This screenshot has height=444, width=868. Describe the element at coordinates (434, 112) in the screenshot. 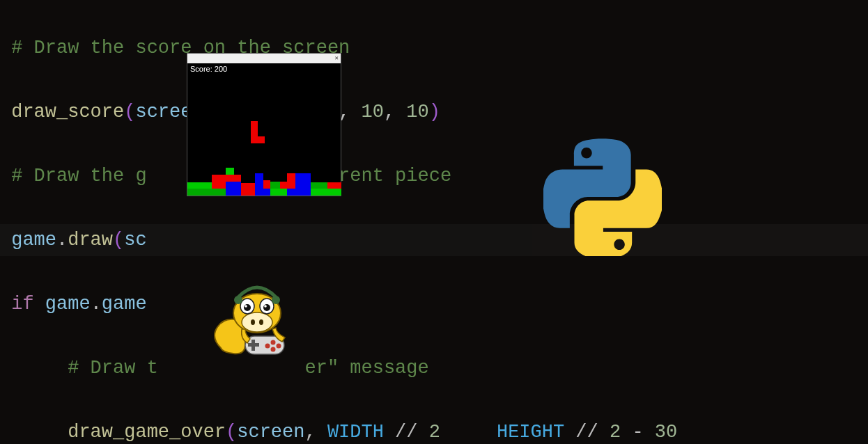

I see `code-line: draw_score(screen, game.score, 10, 10)` at that location.